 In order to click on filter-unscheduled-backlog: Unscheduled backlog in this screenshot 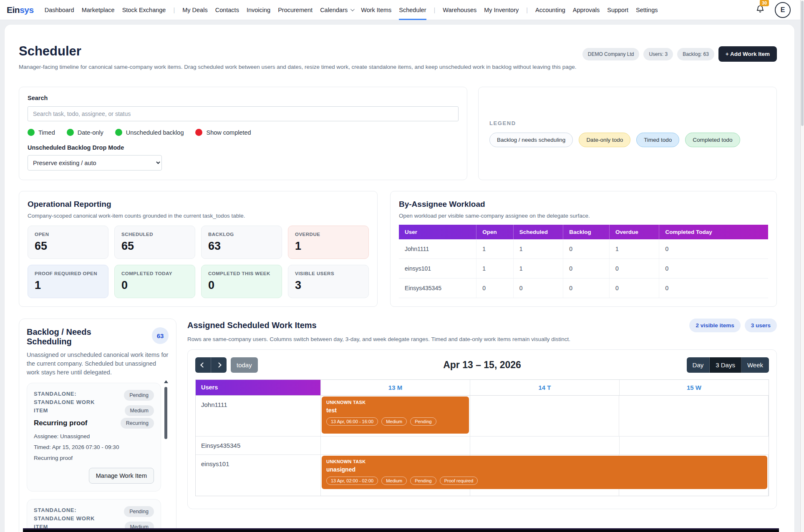, I will do `click(149, 133)`.